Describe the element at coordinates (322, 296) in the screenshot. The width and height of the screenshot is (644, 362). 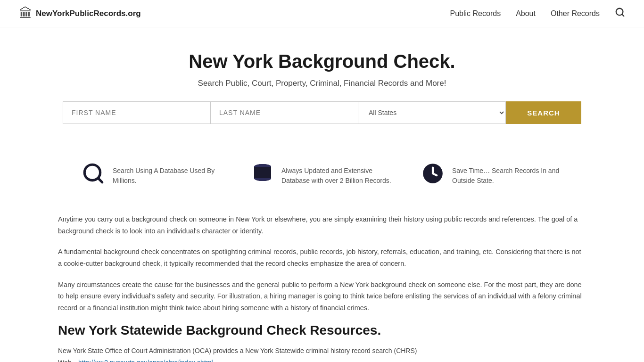
I see `paragraph-3: Many circumstances create the cause for …` at that location.